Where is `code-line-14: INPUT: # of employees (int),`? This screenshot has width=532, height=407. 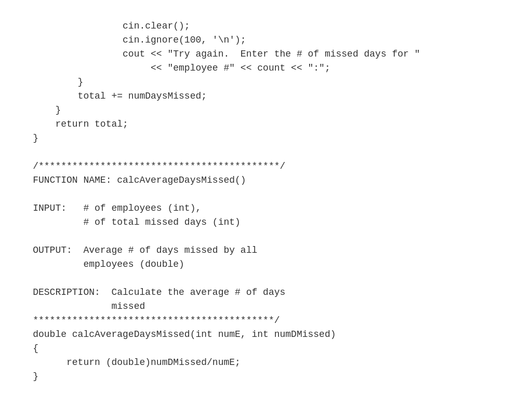 code-line-14: INPUT: # of employees (int), is located at coordinates (106, 208).